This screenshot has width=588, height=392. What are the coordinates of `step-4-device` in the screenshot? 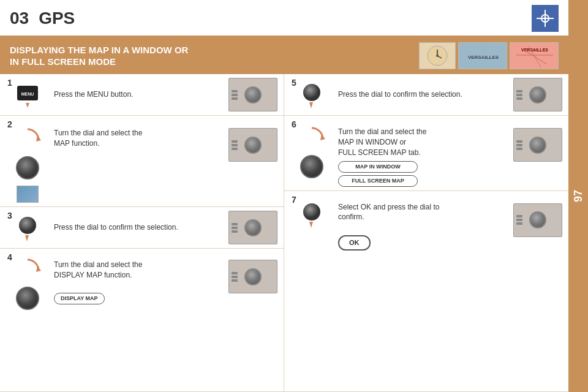 It's located at (253, 277).